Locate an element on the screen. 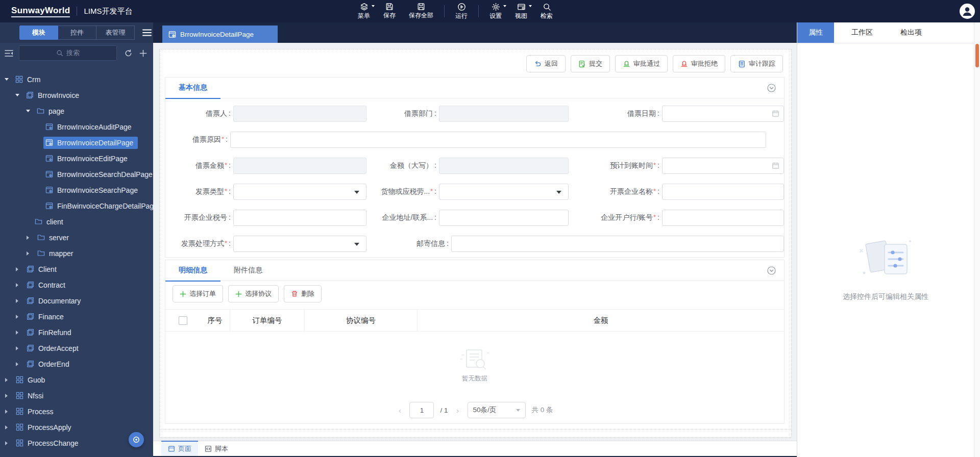 This screenshot has width=980, height=457. user-avatar is located at coordinates (967, 11).